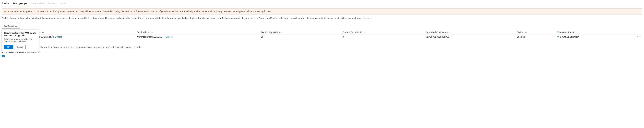 Image resolution: width=644 pixels, height=128 pixels. What do you see at coordinates (20, 41) in the screenshot?
I see `confirmation-dialog: Confirmation for VM scale set auto upgra…` at bounding box center [20, 41].